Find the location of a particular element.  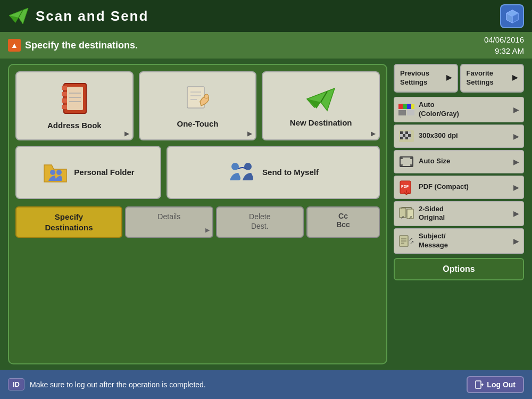

subject-setting-arrow: ▶ is located at coordinates (516, 241).